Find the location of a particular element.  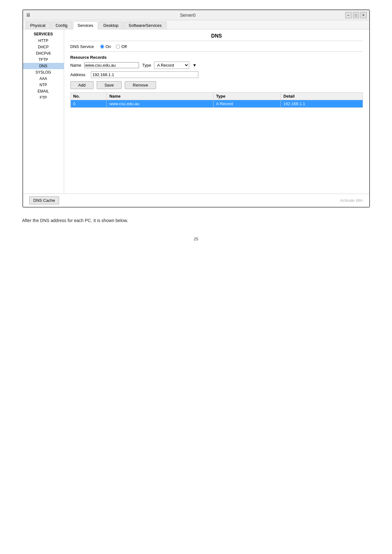

type-label: Type is located at coordinates (147, 65).